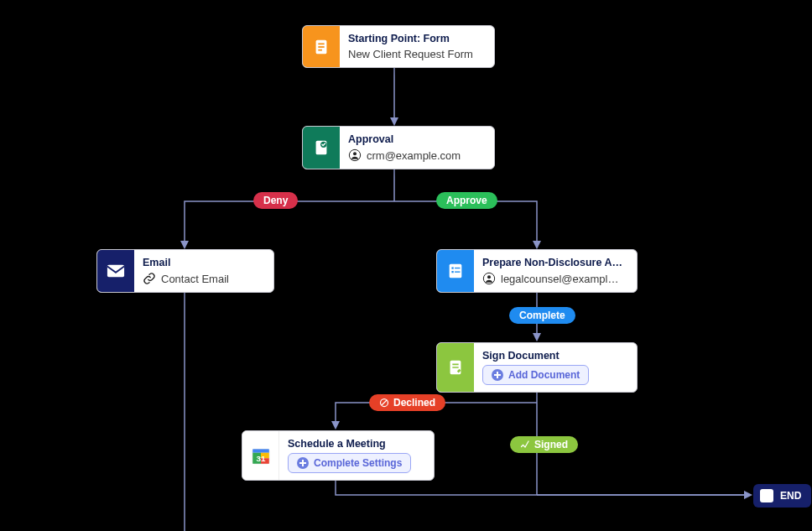 The width and height of the screenshot is (812, 531). I want to click on declined-icon, so click(384, 403).